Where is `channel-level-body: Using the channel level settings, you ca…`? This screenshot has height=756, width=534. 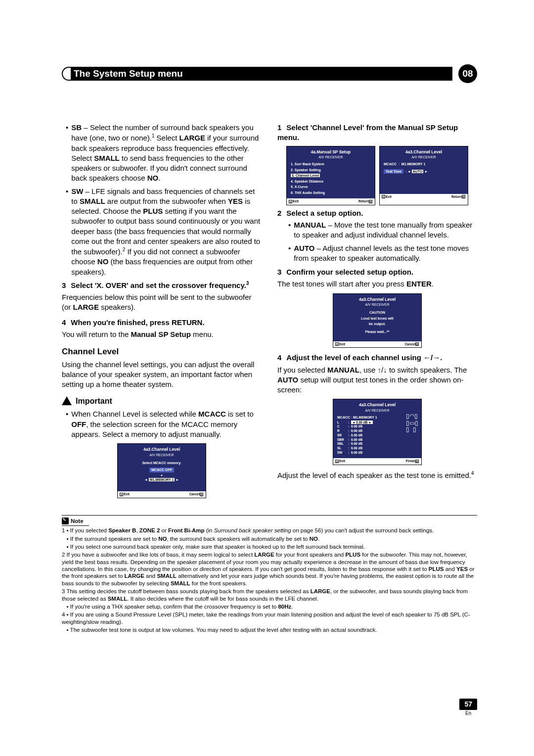 channel-level-body: Using the channel level settings, you ca… is located at coordinates (162, 375).